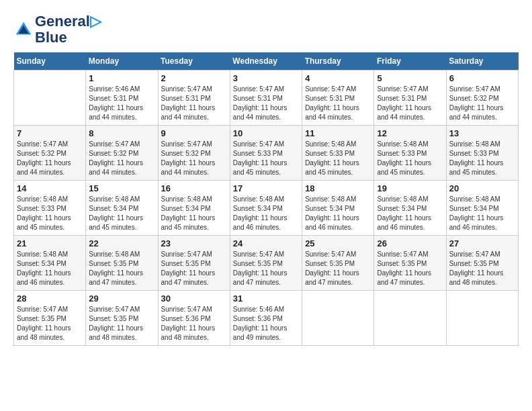 The height and width of the screenshot is (411, 532). Describe the element at coordinates (482, 243) in the screenshot. I see `day-number: 27` at that location.